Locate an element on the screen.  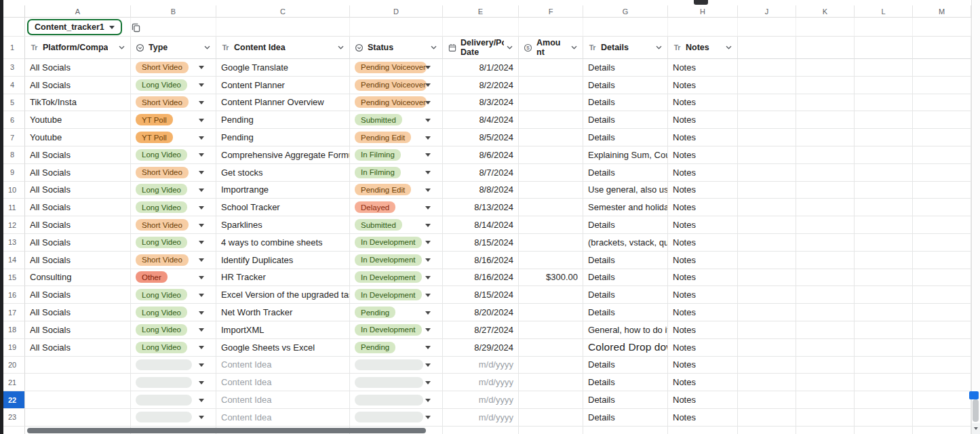
status-chip: Submitted is located at coordinates (378, 225).